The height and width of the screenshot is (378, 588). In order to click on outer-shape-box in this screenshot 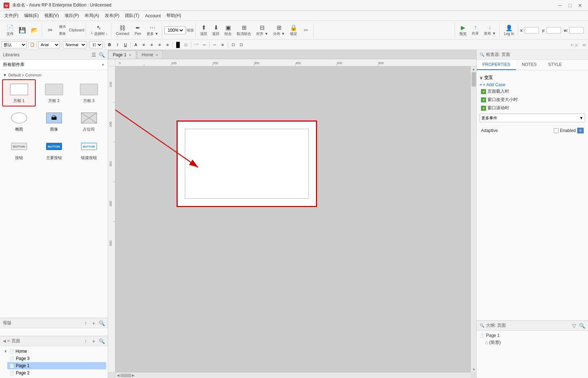, I will do `click(247, 164)`.